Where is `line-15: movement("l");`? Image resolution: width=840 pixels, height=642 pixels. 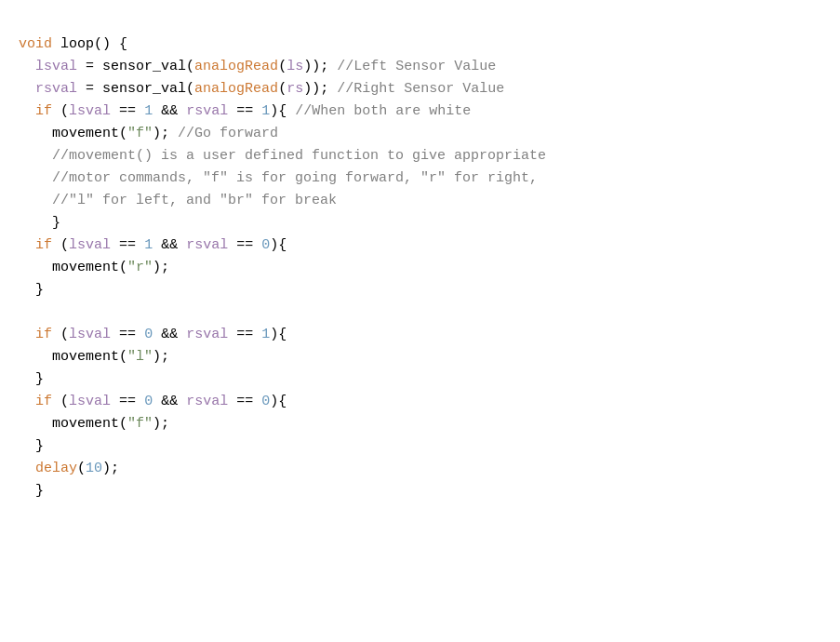 line-15: movement("l"); is located at coordinates (94, 357).